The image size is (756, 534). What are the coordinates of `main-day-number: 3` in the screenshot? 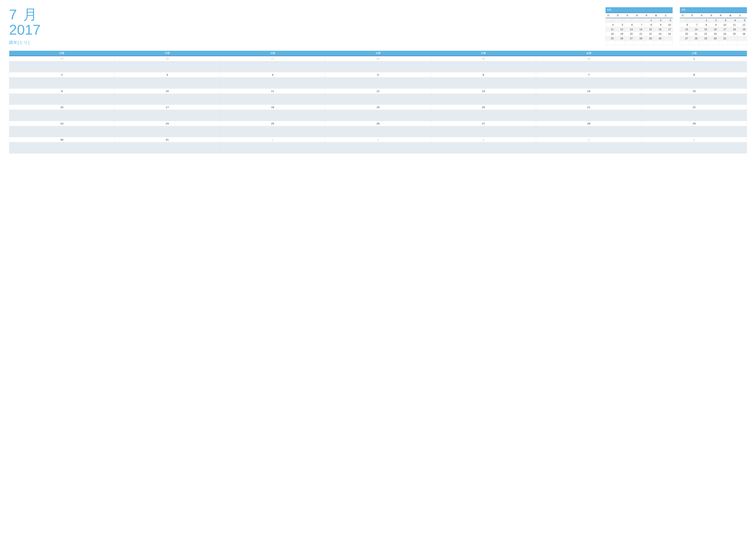 It's located at (167, 75).